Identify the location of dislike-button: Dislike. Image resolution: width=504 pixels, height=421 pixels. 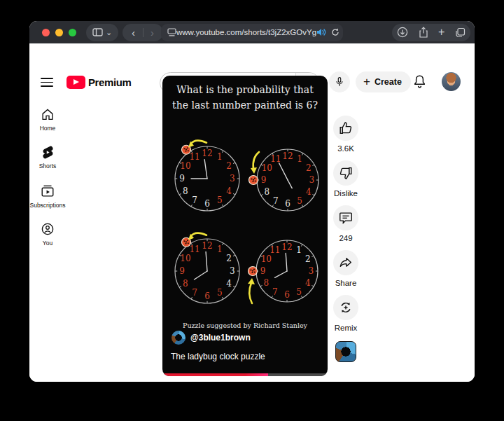
(346, 179).